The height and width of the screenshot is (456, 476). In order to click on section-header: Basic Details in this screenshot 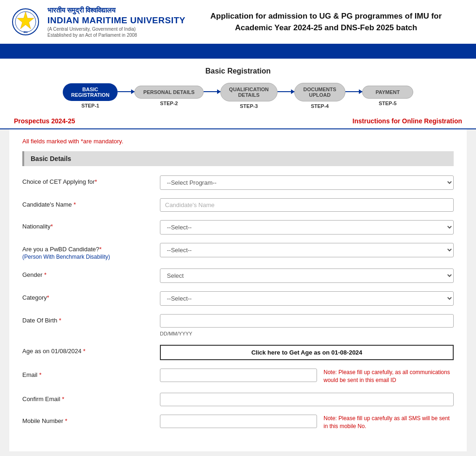, I will do `click(238, 159)`.